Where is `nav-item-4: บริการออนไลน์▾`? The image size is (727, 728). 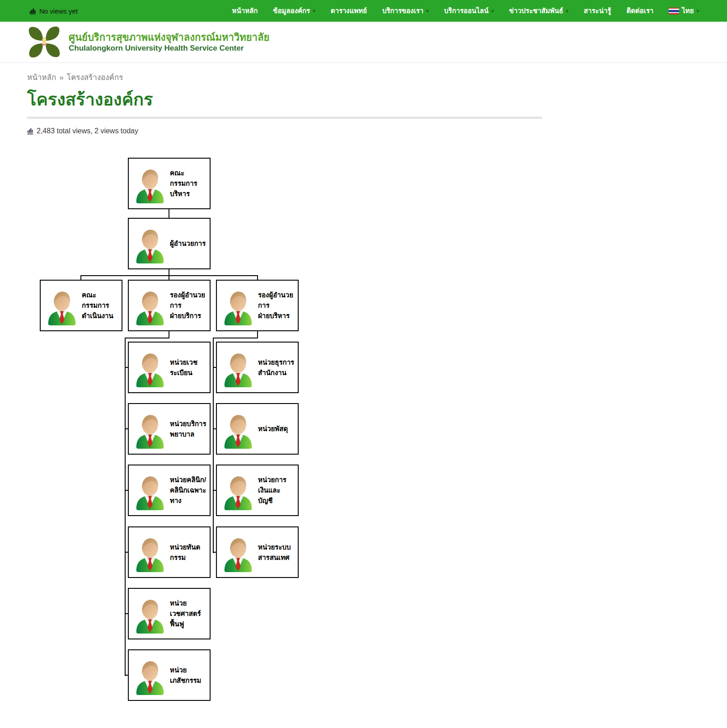 nav-item-4: บริการออนไลน์▾ is located at coordinates (469, 11).